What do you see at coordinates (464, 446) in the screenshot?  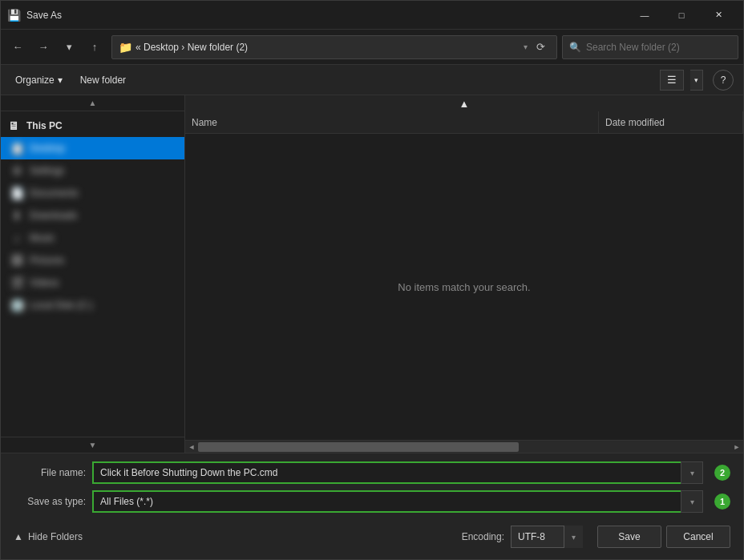 I see `horizontal-scrollbar: ◄ ►` at bounding box center [464, 446].